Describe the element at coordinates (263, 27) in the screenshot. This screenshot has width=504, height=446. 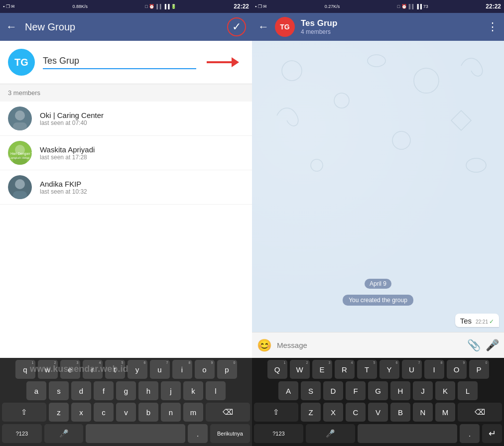
I see `right-back-button: ←` at that location.